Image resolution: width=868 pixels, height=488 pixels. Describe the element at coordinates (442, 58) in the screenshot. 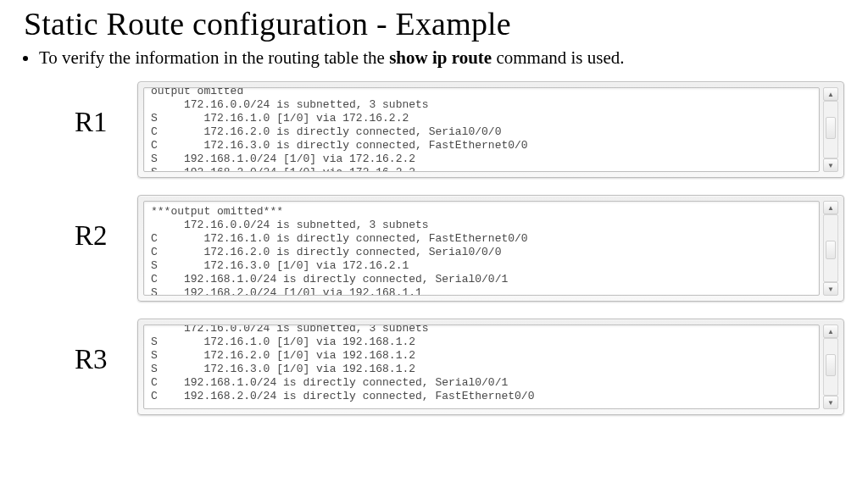

I see `bullet-item: To verify the information in the routing…` at that location.